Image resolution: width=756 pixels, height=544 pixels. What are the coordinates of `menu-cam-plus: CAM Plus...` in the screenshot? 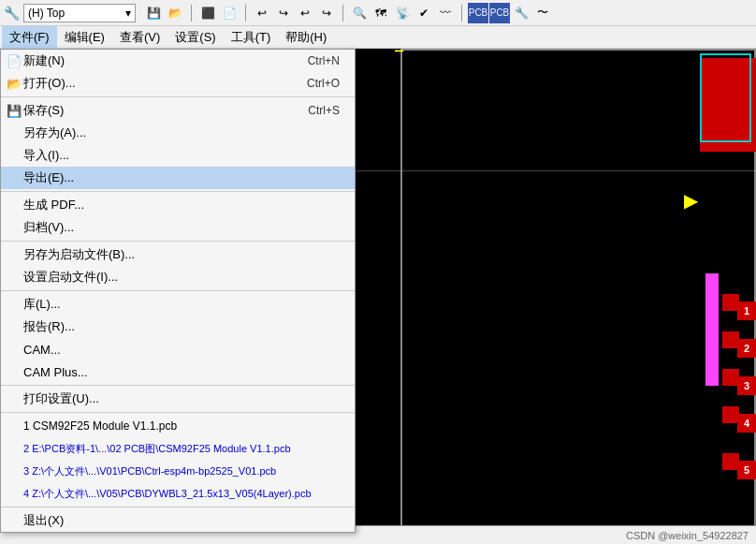 It's located at (178, 372).